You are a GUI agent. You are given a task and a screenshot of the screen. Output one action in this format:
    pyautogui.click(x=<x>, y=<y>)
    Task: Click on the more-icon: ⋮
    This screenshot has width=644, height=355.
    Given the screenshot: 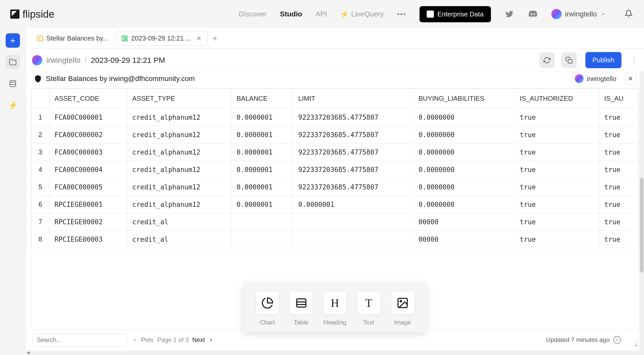 What is the action you would take?
    pyautogui.click(x=634, y=60)
    